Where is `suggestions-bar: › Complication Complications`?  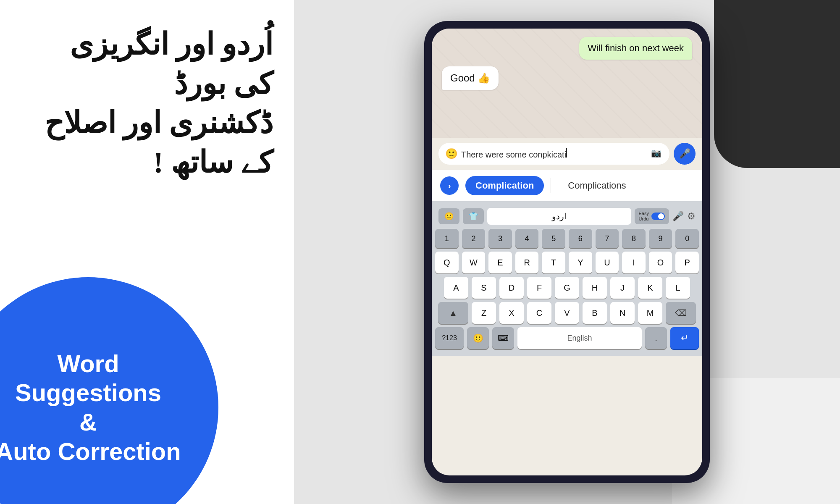
suggestions-bar: › Complication Complications is located at coordinates (567, 186).